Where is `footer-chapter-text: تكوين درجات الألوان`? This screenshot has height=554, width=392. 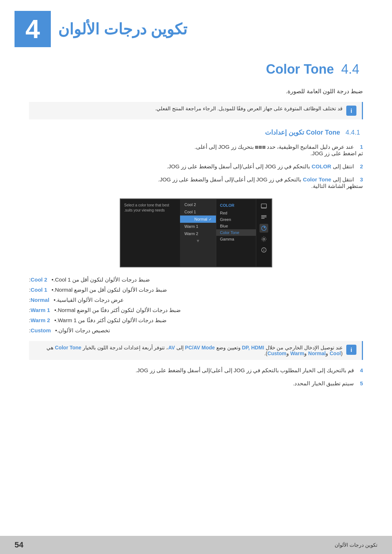 footer-chapter-text: تكوين درجات الألوان is located at coordinates (356, 545).